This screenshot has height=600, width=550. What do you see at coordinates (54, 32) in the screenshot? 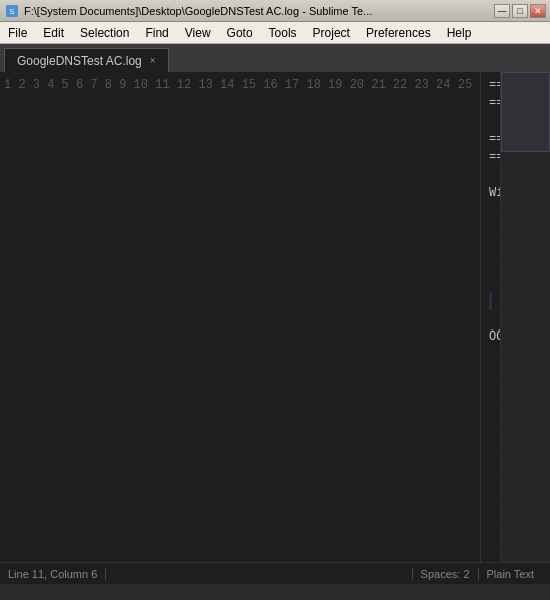
I see `menu-item-edit: Edit` at bounding box center [54, 32].